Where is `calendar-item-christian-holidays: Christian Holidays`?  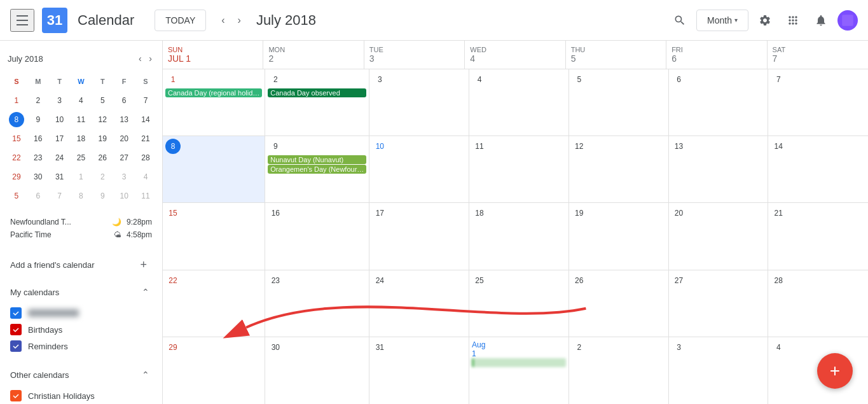 calendar-item-christian-holidays: Christian Holidays is located at coordinates (81, 396).